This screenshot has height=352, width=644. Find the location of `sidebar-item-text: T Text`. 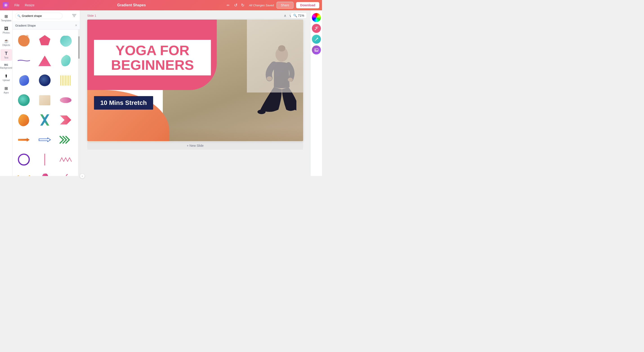

sidebar-item-text: T Text is located at coordinates (6, 55).